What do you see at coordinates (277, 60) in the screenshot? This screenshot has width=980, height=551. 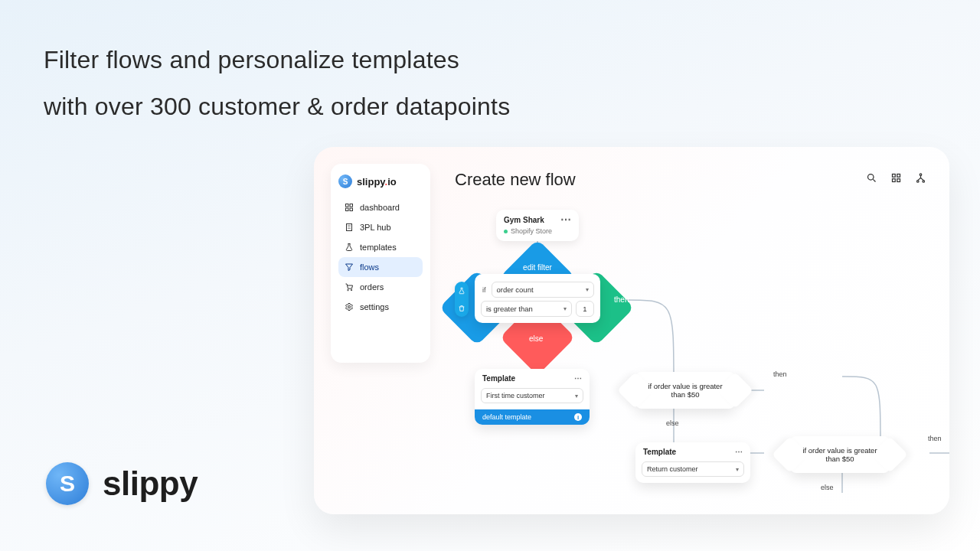 I see `headline-line-1: Filter flows and personalize templates` at bounding box center [277, 60].